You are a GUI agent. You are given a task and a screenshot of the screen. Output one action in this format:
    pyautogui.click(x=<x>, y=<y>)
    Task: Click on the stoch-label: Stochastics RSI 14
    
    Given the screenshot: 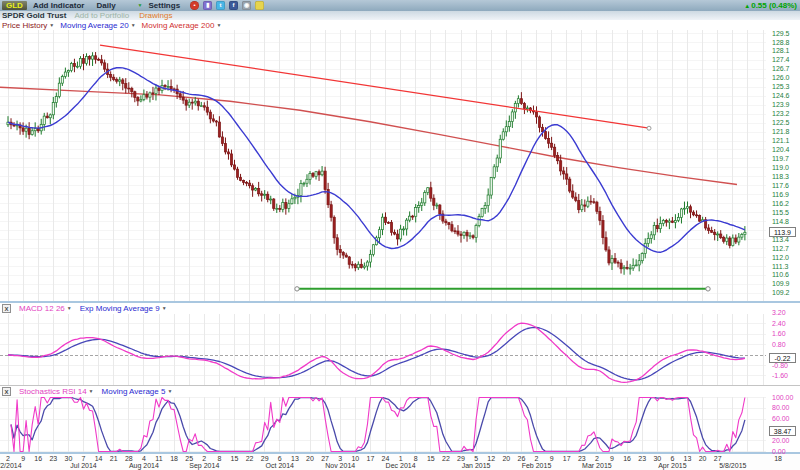 What is the action you would take?
    pyautogui.click(x=53, y=392)
    